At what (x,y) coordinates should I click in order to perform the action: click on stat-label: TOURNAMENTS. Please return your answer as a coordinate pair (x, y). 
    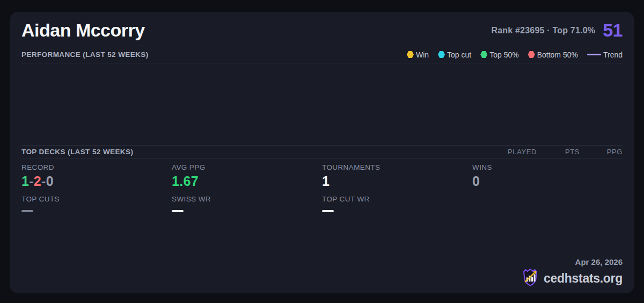
    Looking at the image, I should click on (397, 168).